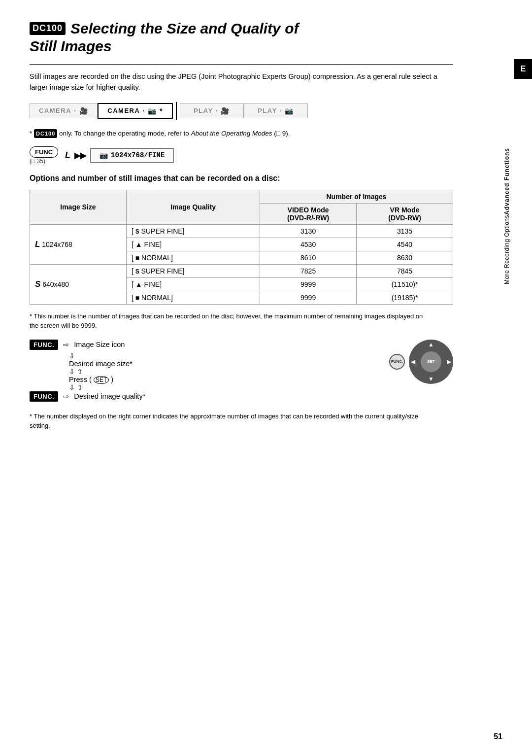  I want to click on instruction-text-2: Desired image quality*, so click(109, 396).